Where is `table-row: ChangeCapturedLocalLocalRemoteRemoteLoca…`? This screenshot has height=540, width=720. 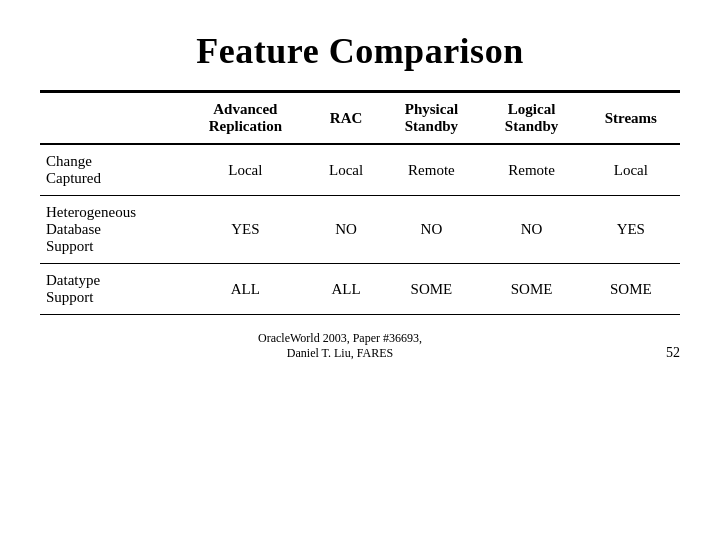
table-row: ChangeCapturedLocalLocalRemoteRemoteLoca… is located at coordinates (360, 170).